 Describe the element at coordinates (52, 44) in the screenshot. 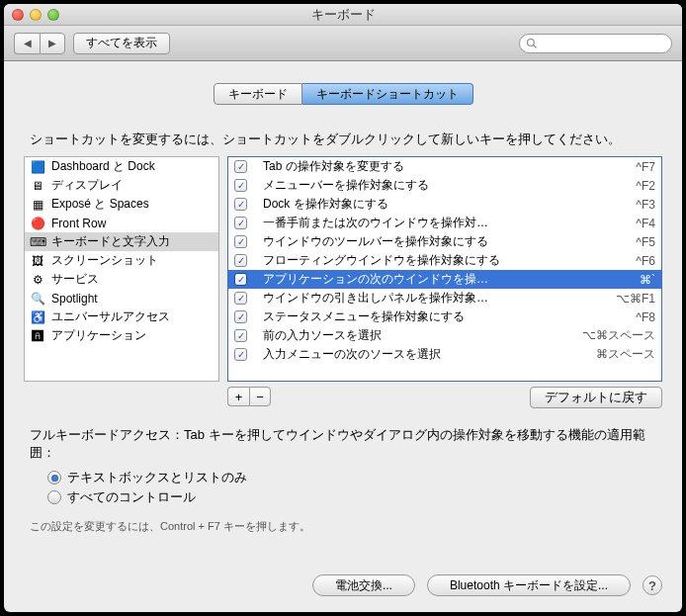

I see `forward-button: ▶` at that location.